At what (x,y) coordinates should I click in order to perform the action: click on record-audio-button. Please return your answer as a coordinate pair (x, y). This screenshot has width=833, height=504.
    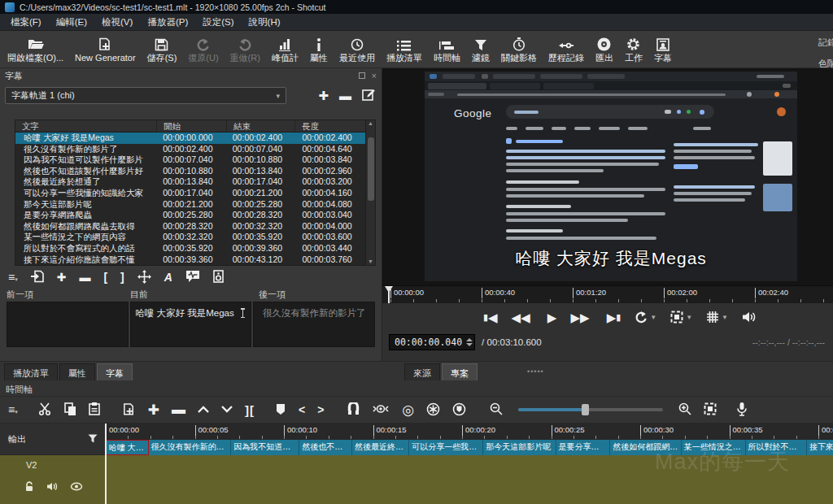
    Looking at the image, I should click on (742, 410).